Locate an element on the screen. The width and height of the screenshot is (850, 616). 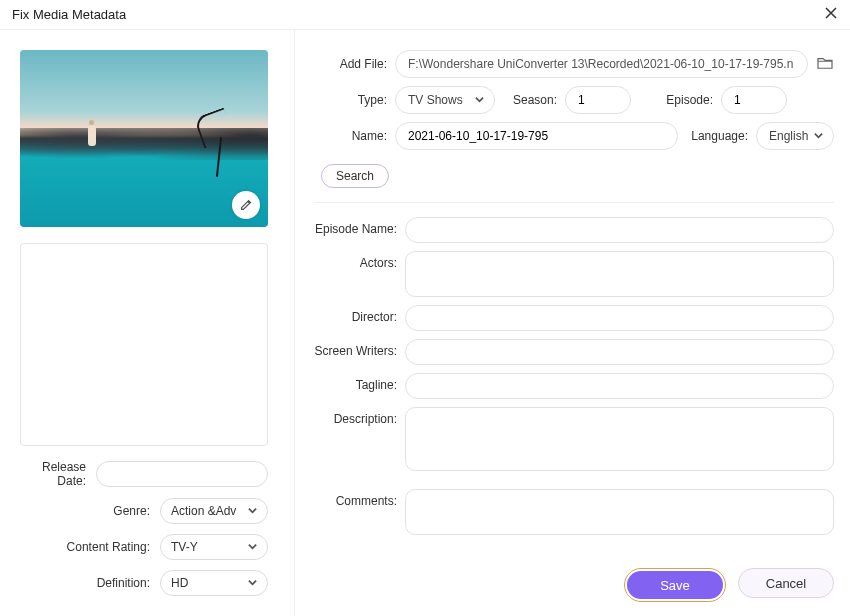
edit-icon is located at coordinates (246, 205).